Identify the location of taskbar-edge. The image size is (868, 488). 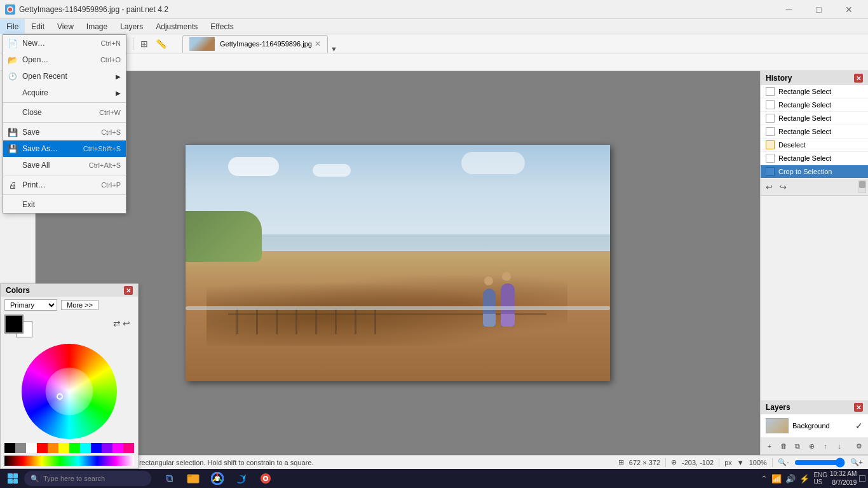
(241, 478).